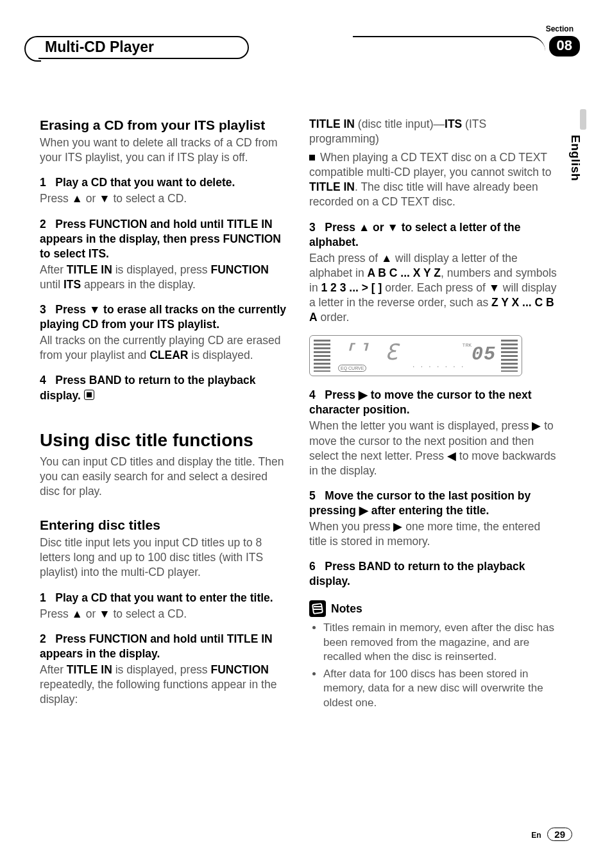 The width and height of the screenshot is (612, 868). I want to click on notes-heading: Notes, so click(434, 609).